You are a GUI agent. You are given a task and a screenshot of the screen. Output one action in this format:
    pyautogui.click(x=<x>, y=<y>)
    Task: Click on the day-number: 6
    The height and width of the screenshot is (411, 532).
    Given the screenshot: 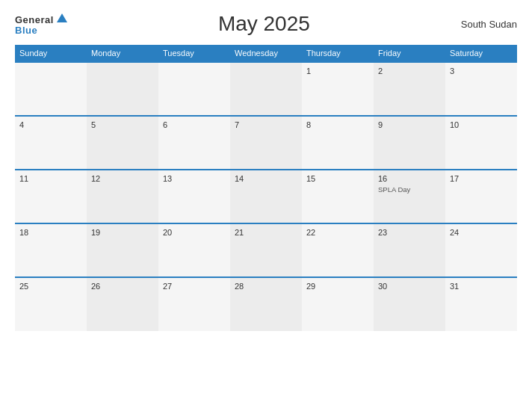 What is the action you would take?
    pyautogui.click(x=194, y=125)
    